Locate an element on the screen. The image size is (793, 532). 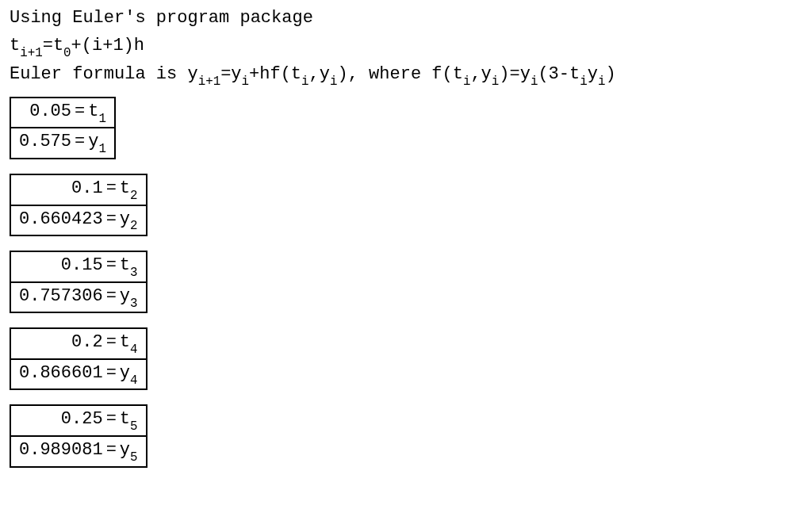
table-row: 0.25=t5 is located at coordinates (79, 420).